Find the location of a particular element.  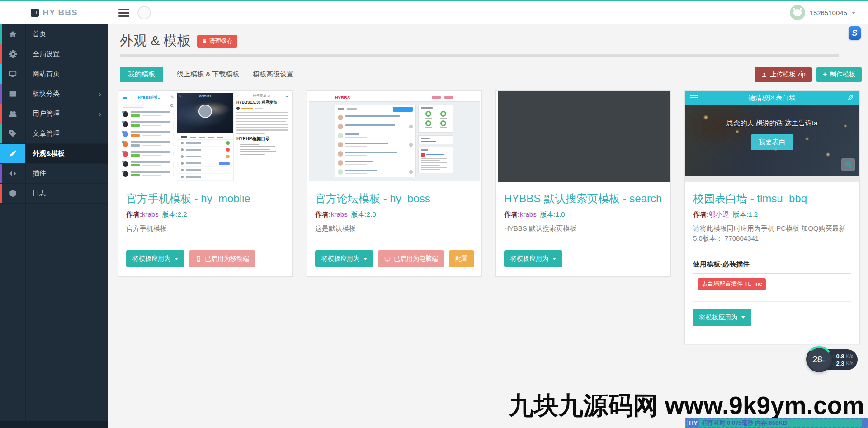

menu-icon is located at coordinates (125, 98).